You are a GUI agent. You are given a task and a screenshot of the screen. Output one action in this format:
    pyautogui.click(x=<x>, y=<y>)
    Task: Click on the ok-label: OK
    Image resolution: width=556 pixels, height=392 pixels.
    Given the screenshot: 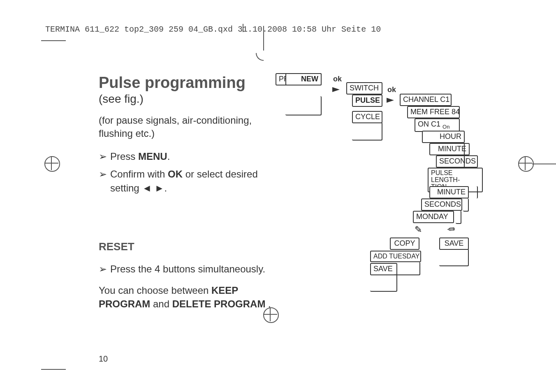 What is the action you would take?
    pyautogui.click(x=175, y=174)
    